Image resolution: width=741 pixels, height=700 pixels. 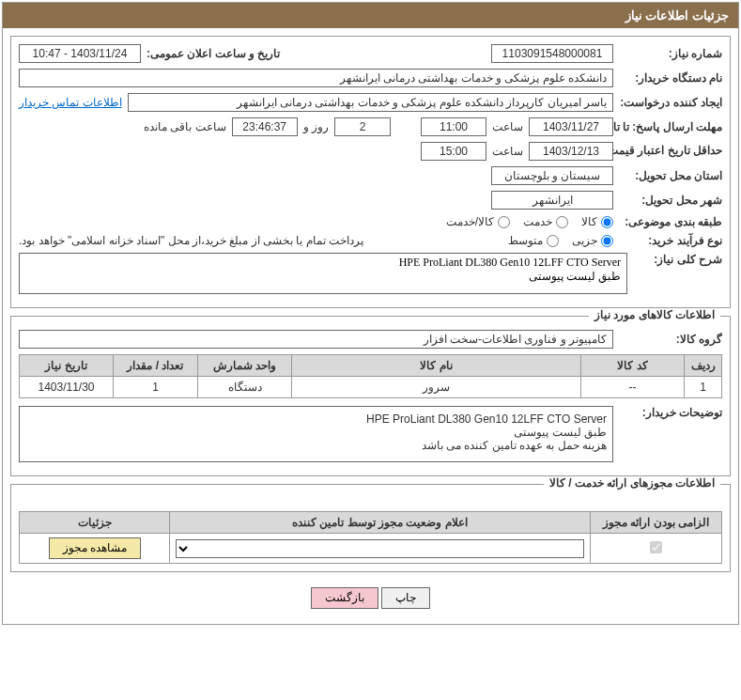 I want to click on row-description: شرح کلی نیاز:, so click(x=370, y=273).